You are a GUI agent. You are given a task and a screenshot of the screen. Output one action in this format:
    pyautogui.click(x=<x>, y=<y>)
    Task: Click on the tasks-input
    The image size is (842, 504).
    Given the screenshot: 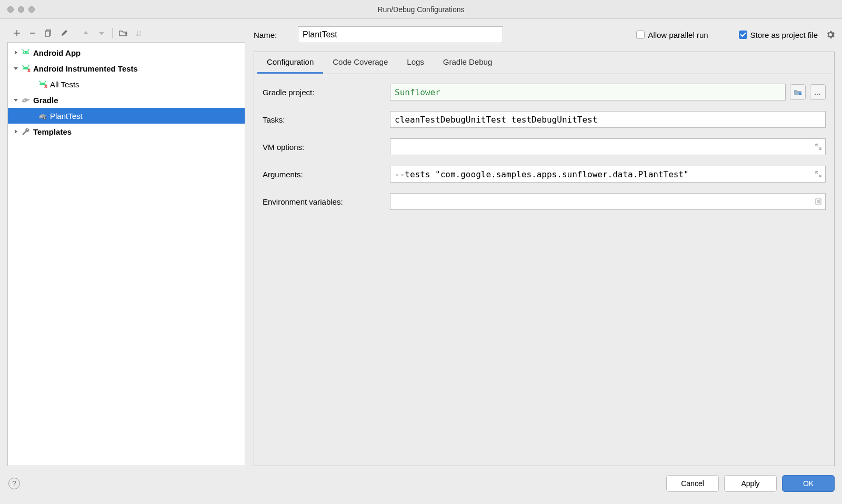 What is the action you would take?
    pyautogui.click(x=608, y=119)
    